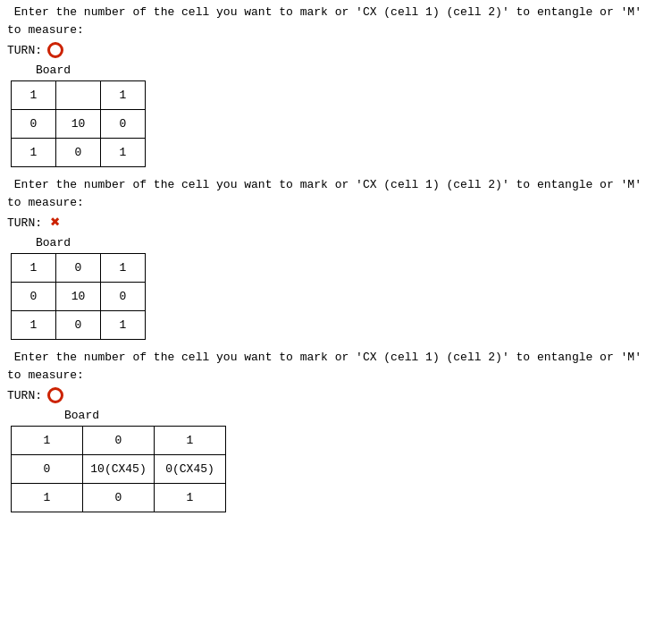  I want to click on board-label-3: Board, so click(365, 415).